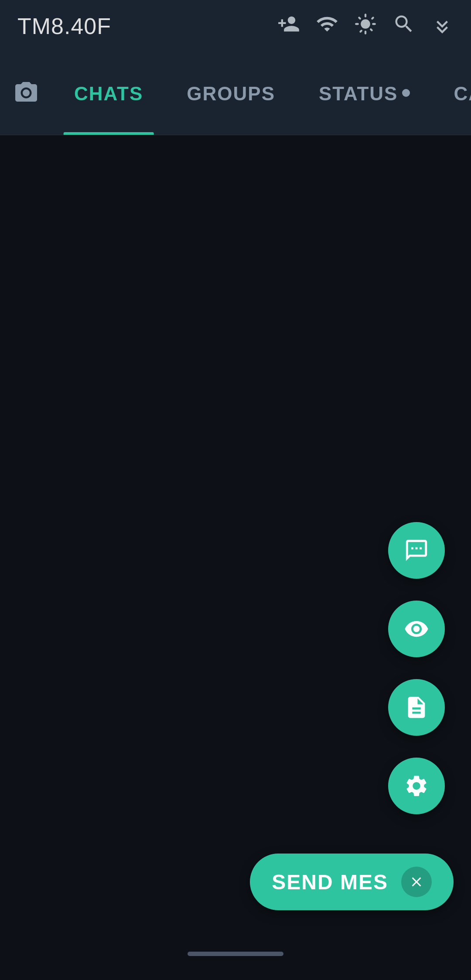 The image size is (471, 980). What do you see at coordinates (416, 668) in the screenshot?
I see `fab-container` at bounding box center [416, 668].